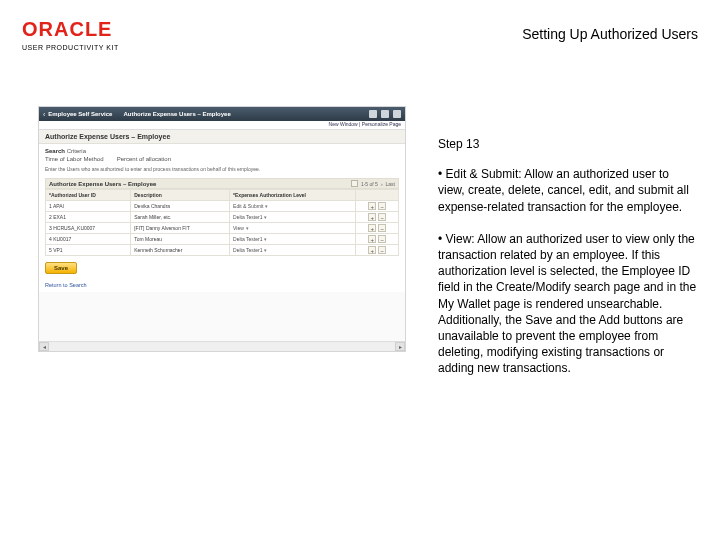  What do you see at coordinates (55, 151) in the screenshot?
I see `search-label: Search` at bounding box center [55, 151].